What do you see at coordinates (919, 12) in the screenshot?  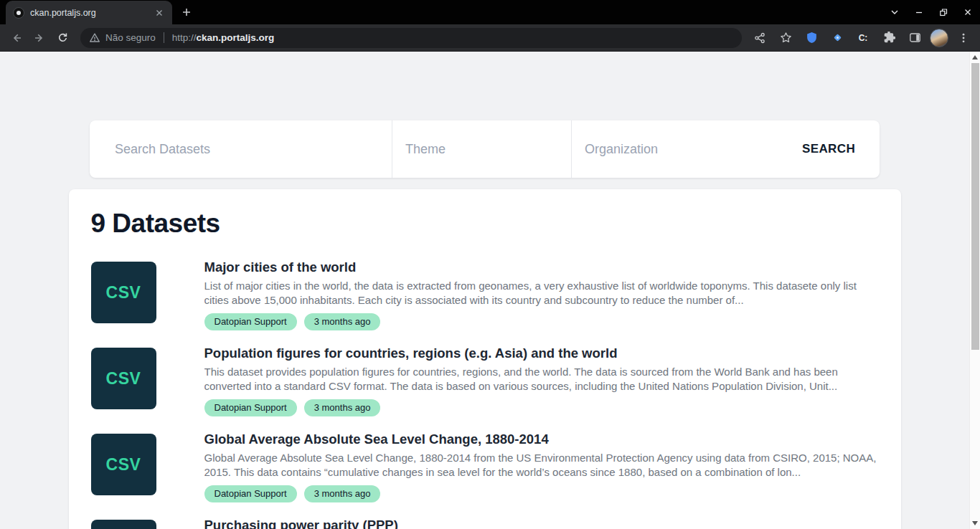 I see `minimize-button` at bounding box center [919, 12].